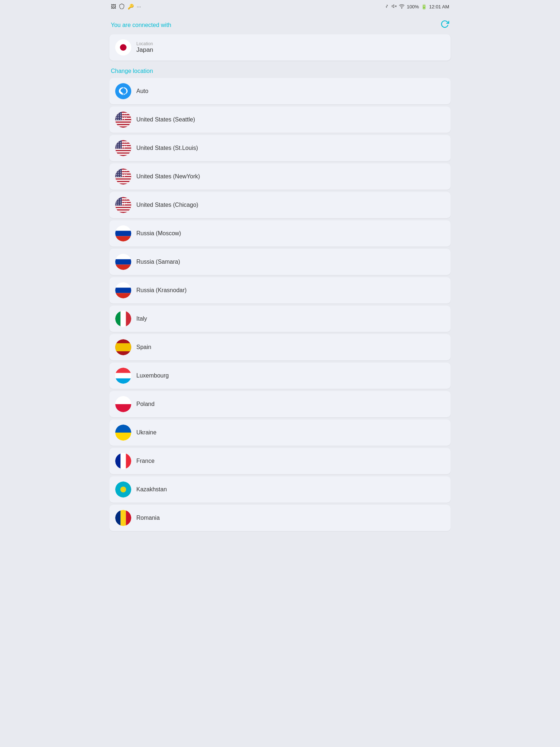 The image size is (560, 747). I want to click on location-name-lu: Luxembourg, so click(152, 376).